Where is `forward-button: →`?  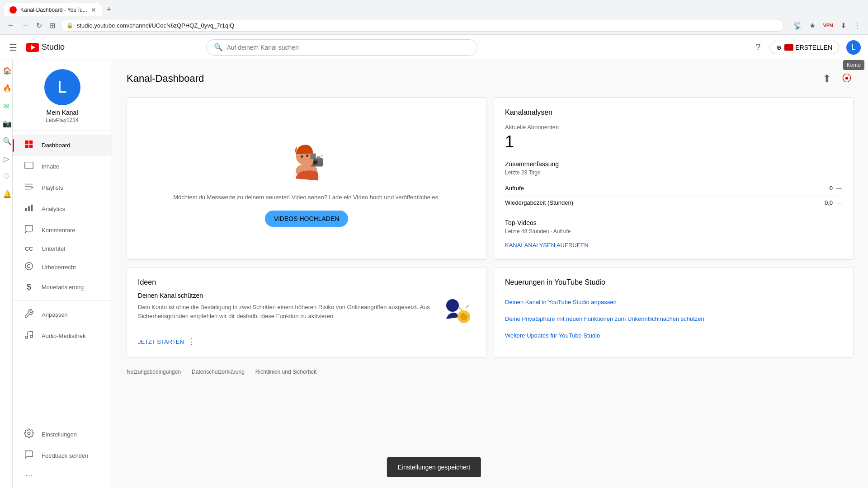
forward-button: → is located at coordinates (25, 25).